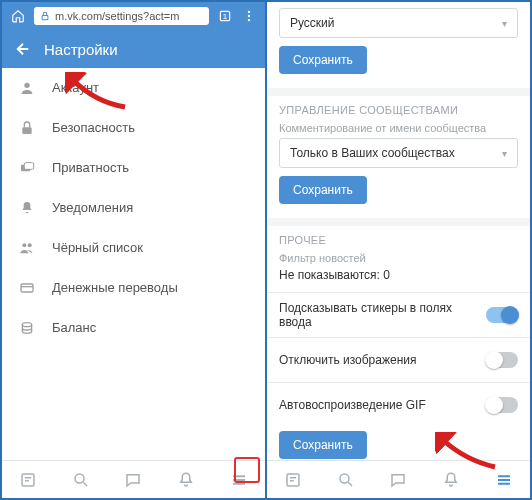 The image size is (532, 500). What do you see at coordinates (117, 16) in the screenshot?
I see `url-text: m.vk.com/settings?act=m` at bounding box center [117, 16].